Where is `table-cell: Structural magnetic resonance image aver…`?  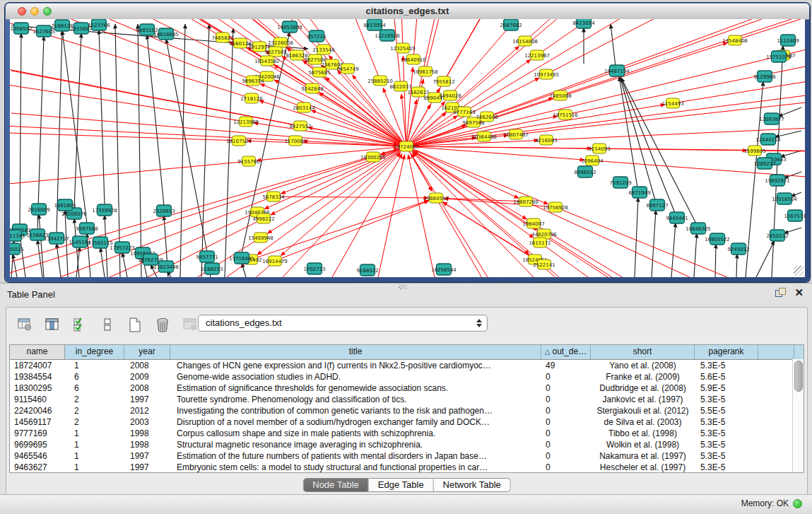
table-cell: Structural magnetic resonance image aver… is located at coordinates (356, 445).